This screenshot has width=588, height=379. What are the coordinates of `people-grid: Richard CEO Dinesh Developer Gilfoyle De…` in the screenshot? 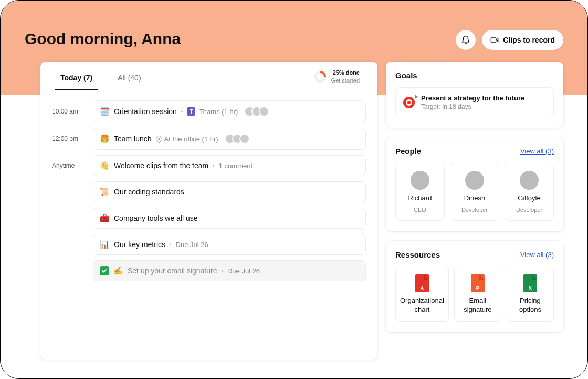 It's located at (475, 192).